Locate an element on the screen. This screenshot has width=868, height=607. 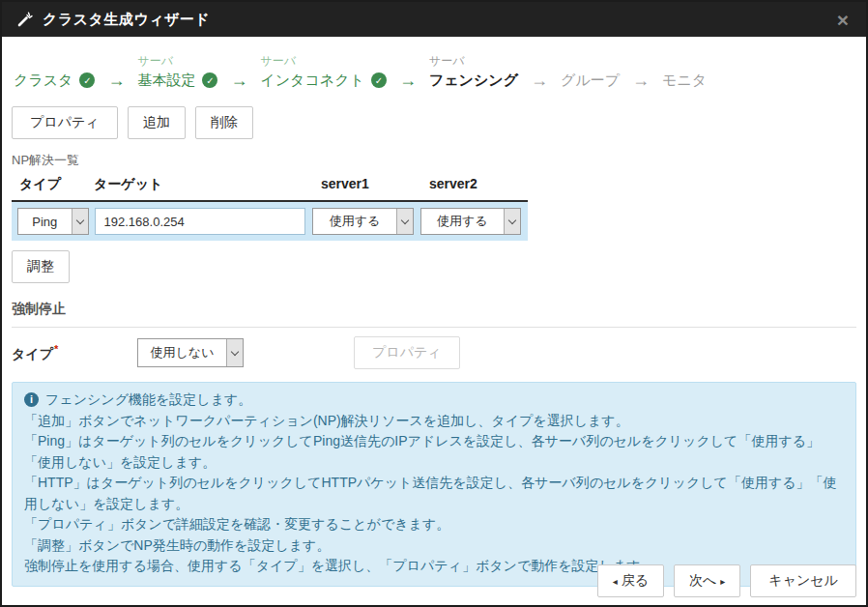
np-table-header: タイプ ターゲット server1 server2 is located at coordinates (270, 189).